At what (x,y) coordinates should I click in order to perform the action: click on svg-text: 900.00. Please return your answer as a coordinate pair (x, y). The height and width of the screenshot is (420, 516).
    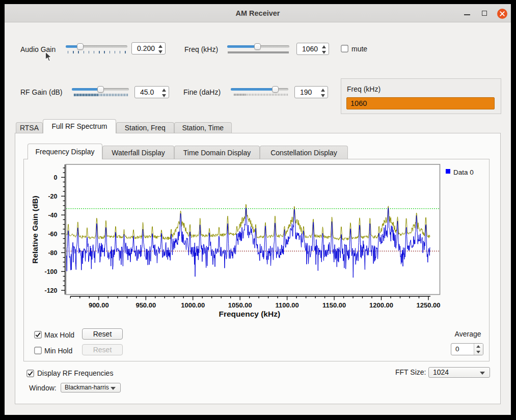
    Looking at the image, I should click on (99, 305).